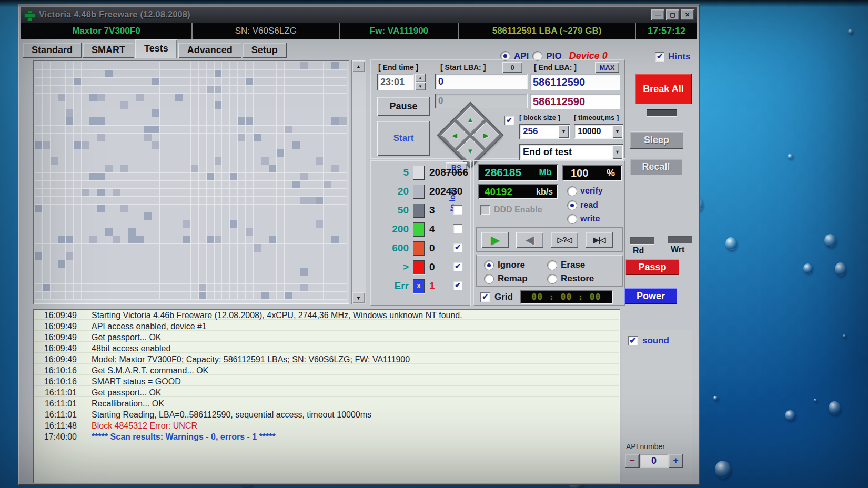 The width and height of the screenshot is (868, 488). What do you see at coordinates (663, 89) in the screenshot?
I see `break-all-button: Break All` at bounding box center [663, 89].